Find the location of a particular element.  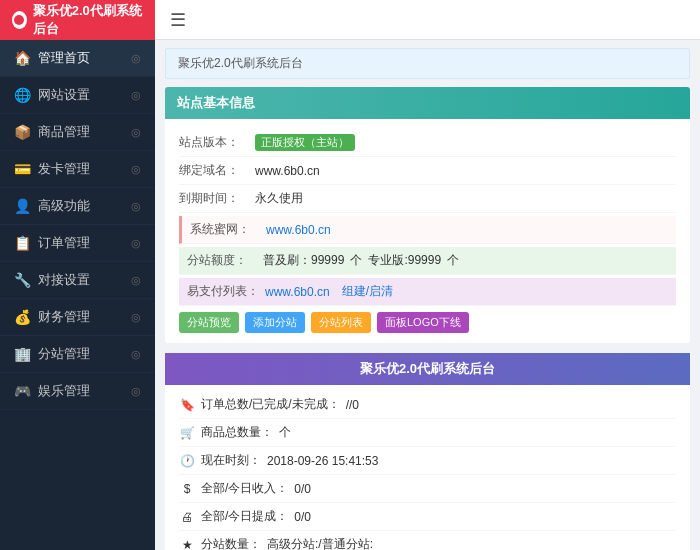

sidebar-item-card-mgmt: 💳 发卡管理 ◎ is located at coordinates (78, 170).